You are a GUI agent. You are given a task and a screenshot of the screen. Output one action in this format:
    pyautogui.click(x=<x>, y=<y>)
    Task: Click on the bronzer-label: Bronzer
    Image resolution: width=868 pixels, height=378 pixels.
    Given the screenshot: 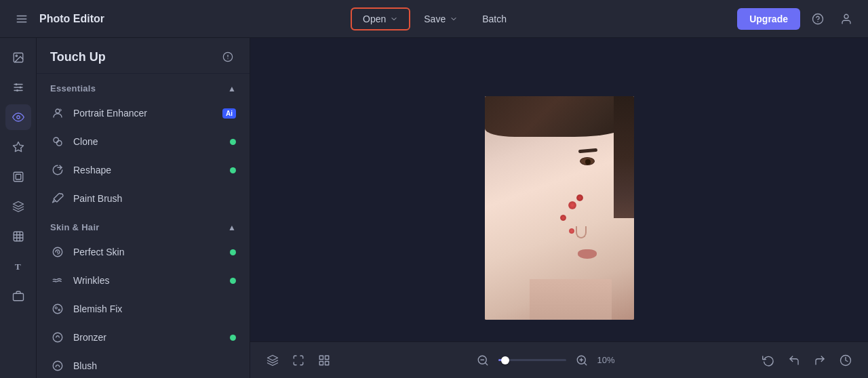 What is the action you would take?
    pyautogui.click(x=148, y=337)
    